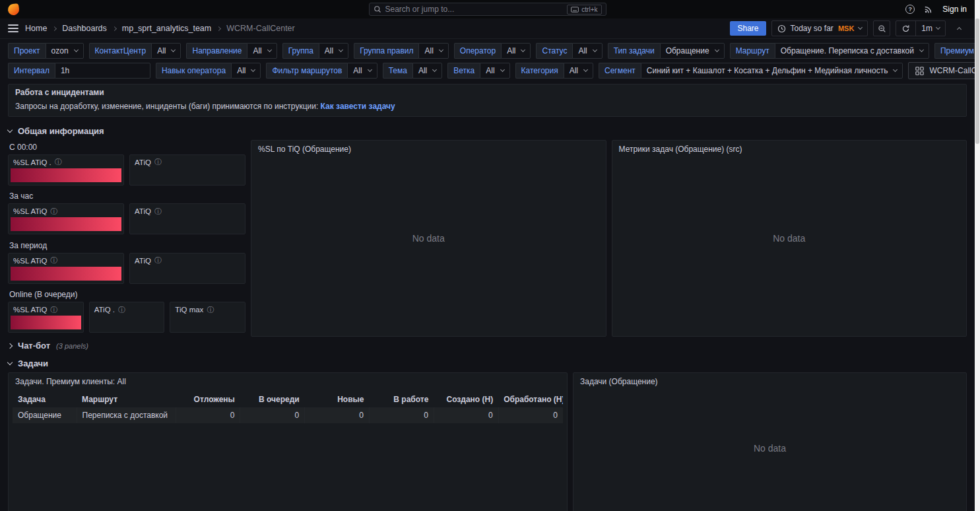 The width and height of the screenshot is (980, 511). Describe the element at coordinates (589, 9) in the screenshot. I see `shortcut-text: ctrl+k` at that location.